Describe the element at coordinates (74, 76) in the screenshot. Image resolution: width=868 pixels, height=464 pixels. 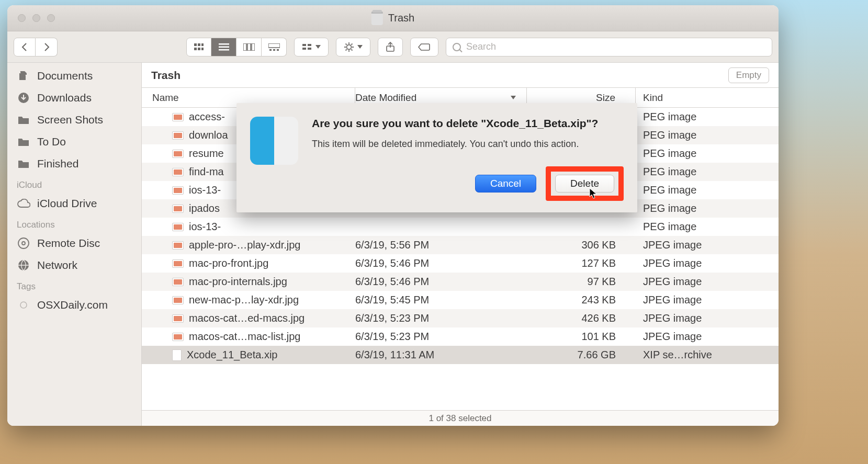
I see `sidebar-item-documents: Documents` at that location.